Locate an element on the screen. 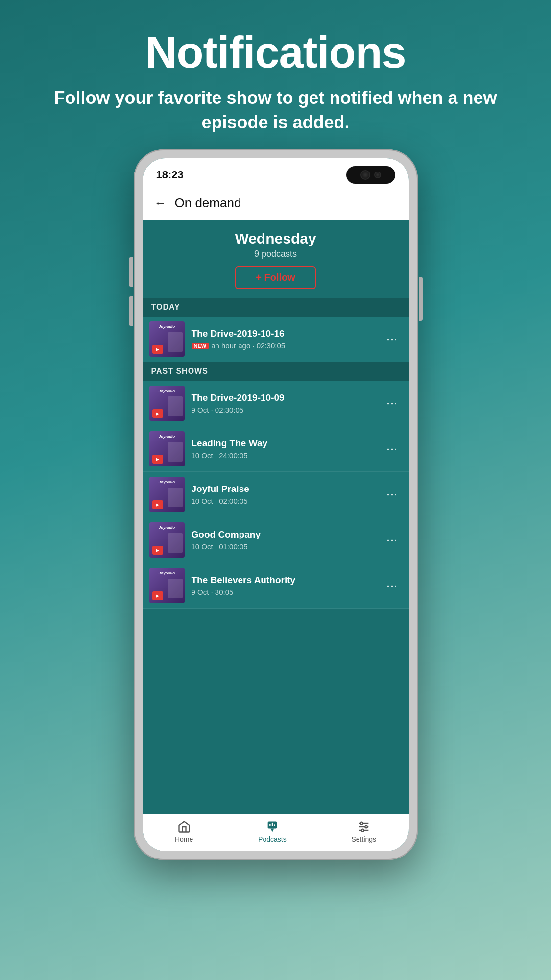 Image resolution: width=551 pixels, height=980 pixels. podcast-meta: 9 Oct · 30:05 is located at coordinates (283, 592).